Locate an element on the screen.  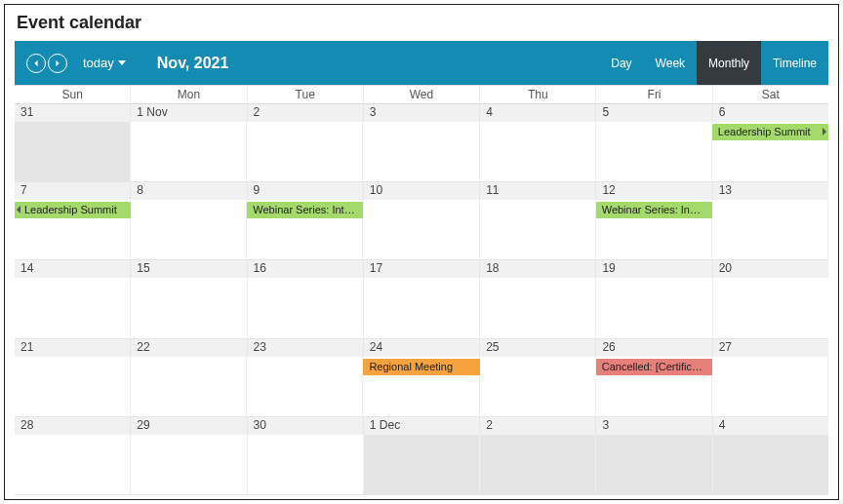
view-timeline-button: Timeline is located at coordinates (794, 62).